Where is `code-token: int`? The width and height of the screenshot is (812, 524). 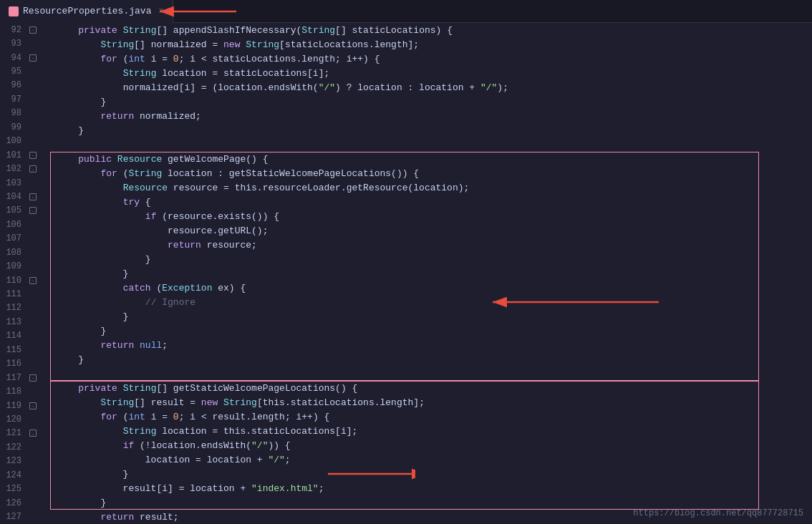 code-token: int is located at coordinates (136, 417).